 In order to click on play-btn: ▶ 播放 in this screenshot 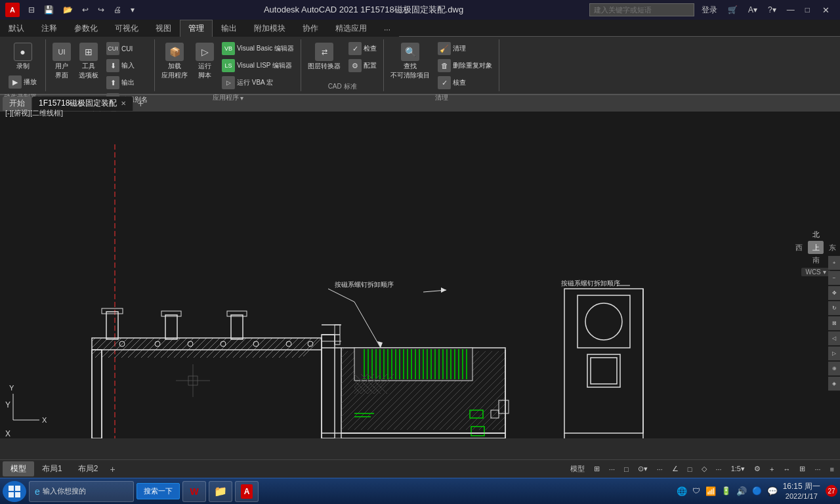, I will do `click(22, 82)`.